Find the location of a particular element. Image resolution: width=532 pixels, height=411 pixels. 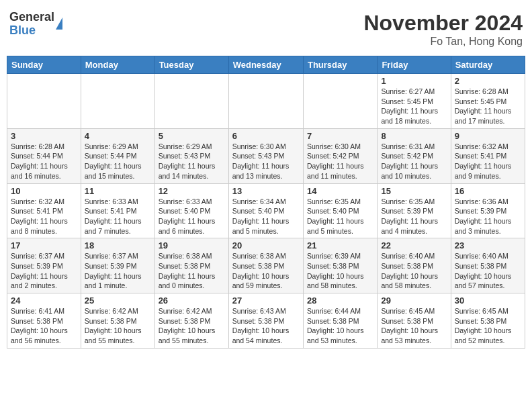

day-number: 14 is located at coordinates (340, 191).